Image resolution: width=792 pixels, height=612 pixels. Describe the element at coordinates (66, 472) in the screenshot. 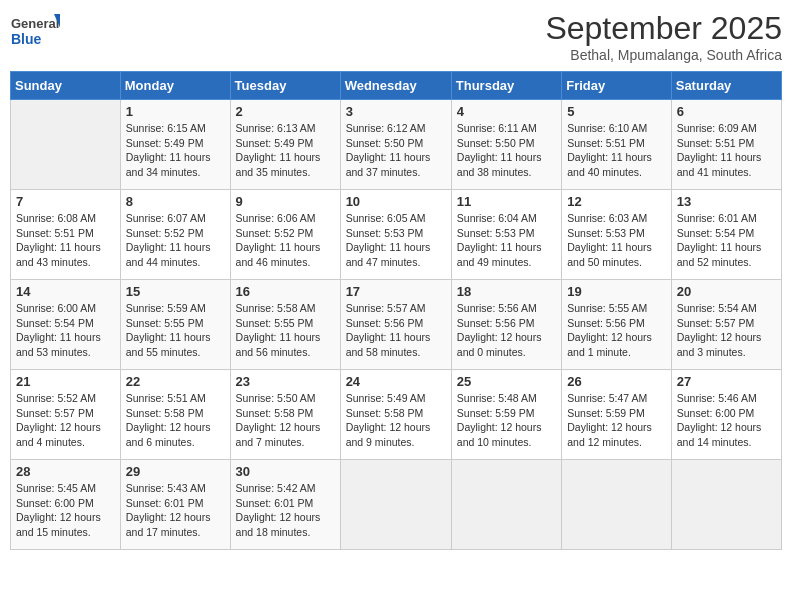

I see `day-number: 28` at that location.